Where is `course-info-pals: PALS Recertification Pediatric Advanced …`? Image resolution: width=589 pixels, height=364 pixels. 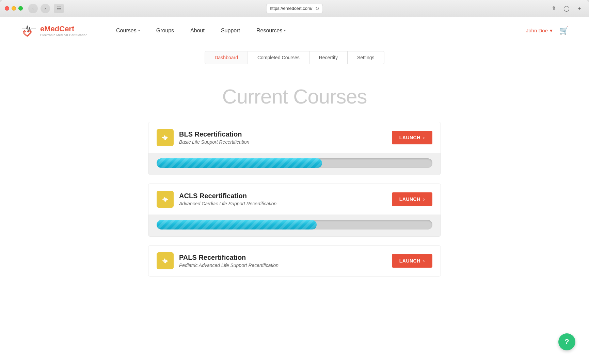 course-info-pals: PALS Recertification Pediatric Advanced … is located at coordinates (285, 261).